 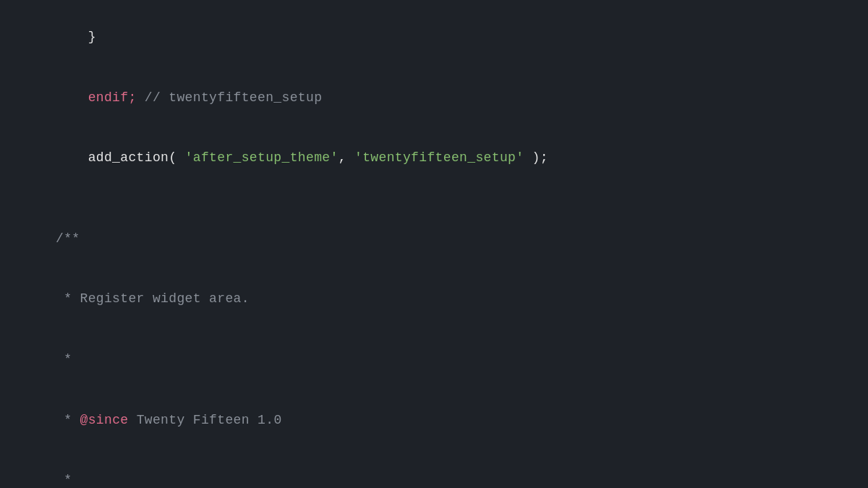 What do you see at coordinates (430, 98) in the screenshot?
I see `line-endif: endif; // twentyfifteen_setup` at bounding box center [430, 98].